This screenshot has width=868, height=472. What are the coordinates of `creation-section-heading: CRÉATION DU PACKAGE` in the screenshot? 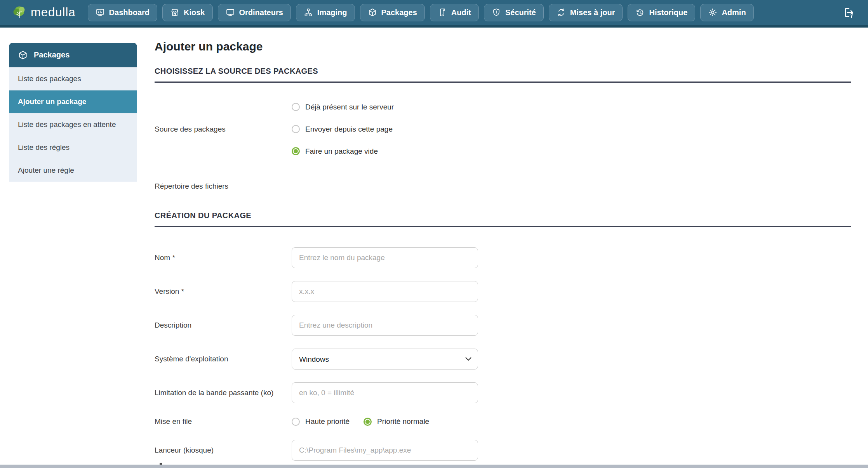 It's located at (503, 219).